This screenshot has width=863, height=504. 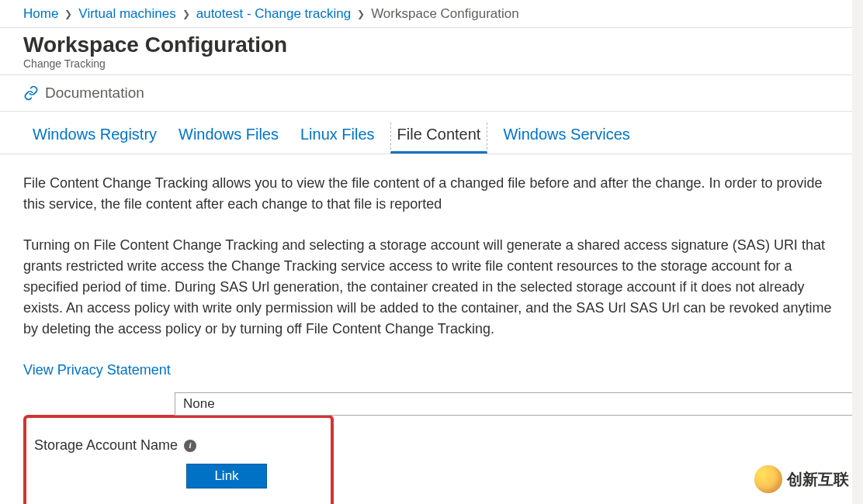 I want to click on tab-windows-services: Windows Services, so click(x=567, y=138).